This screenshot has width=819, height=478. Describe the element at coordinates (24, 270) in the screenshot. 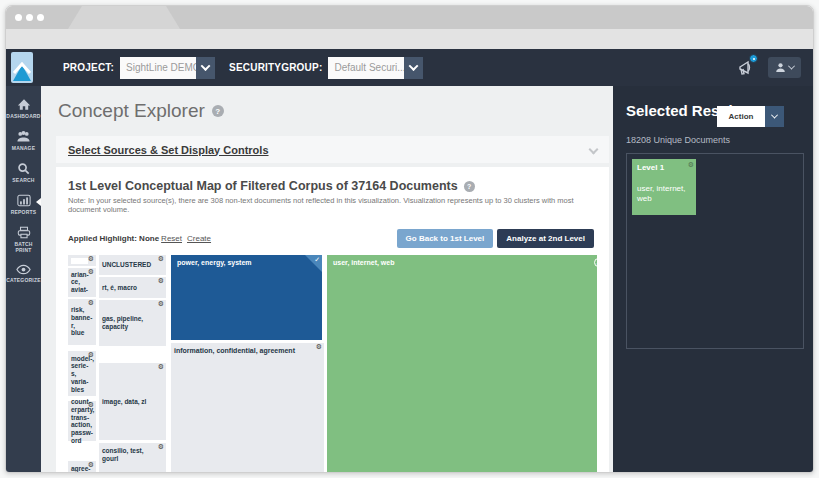

I see `eye-icon` at that location.